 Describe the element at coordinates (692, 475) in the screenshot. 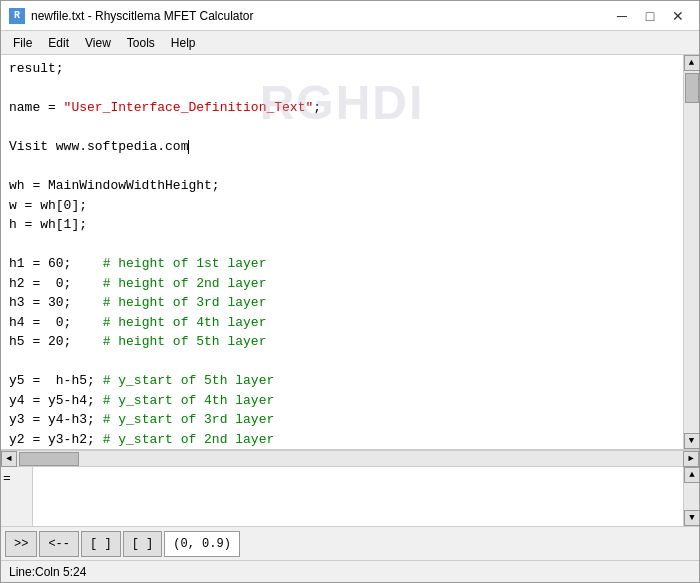

I see `bottom-scroll-up: ▲` at that location.